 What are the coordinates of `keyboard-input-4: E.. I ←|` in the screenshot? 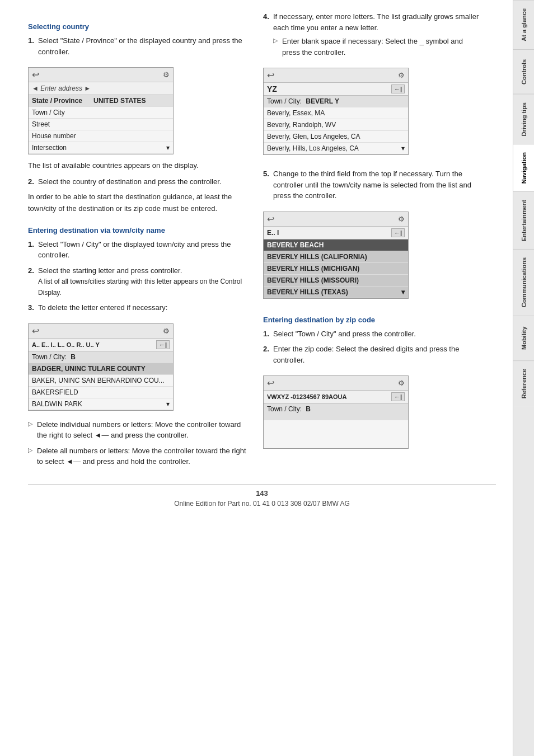 It's located at (336, 233).